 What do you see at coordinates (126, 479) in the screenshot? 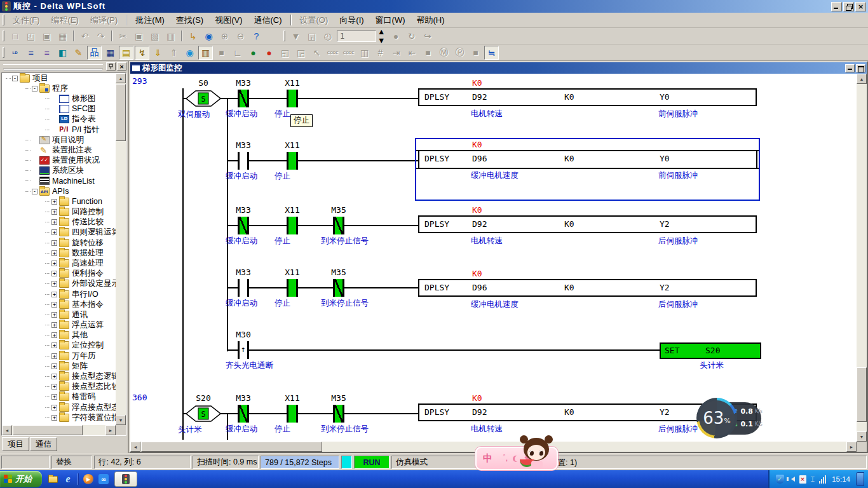
I see `wplsoft-task-button` at bounding box center [126, 479].